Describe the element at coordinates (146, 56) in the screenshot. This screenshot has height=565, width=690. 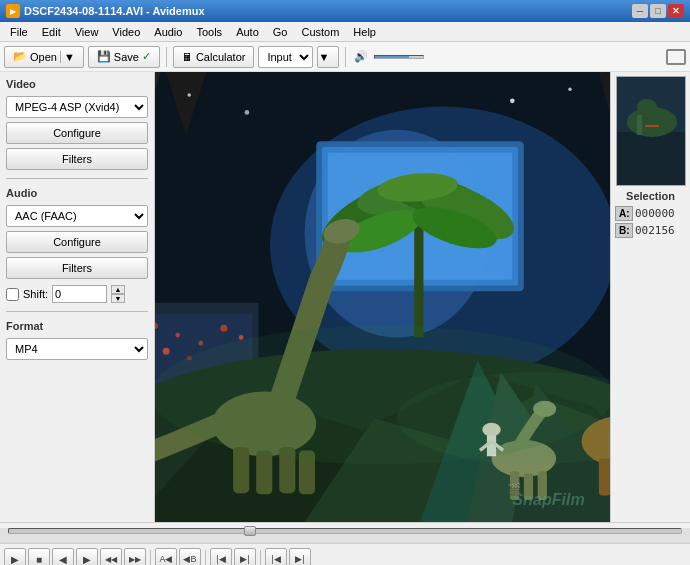
I see `checkmark-icon: ✓` at that location.